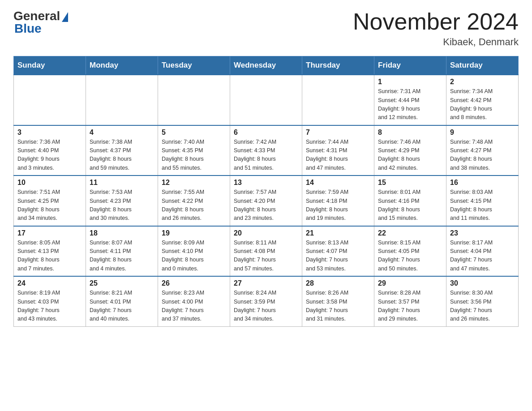 This screenshot has width=532, height=411. What do you see at coordinates (483, 301) in the screenshot?
I see `calendar-cell: 30Sunrise: 8:30 AM Sunset: 3:56 PM Dayli…` at bounding box center [483, 301].